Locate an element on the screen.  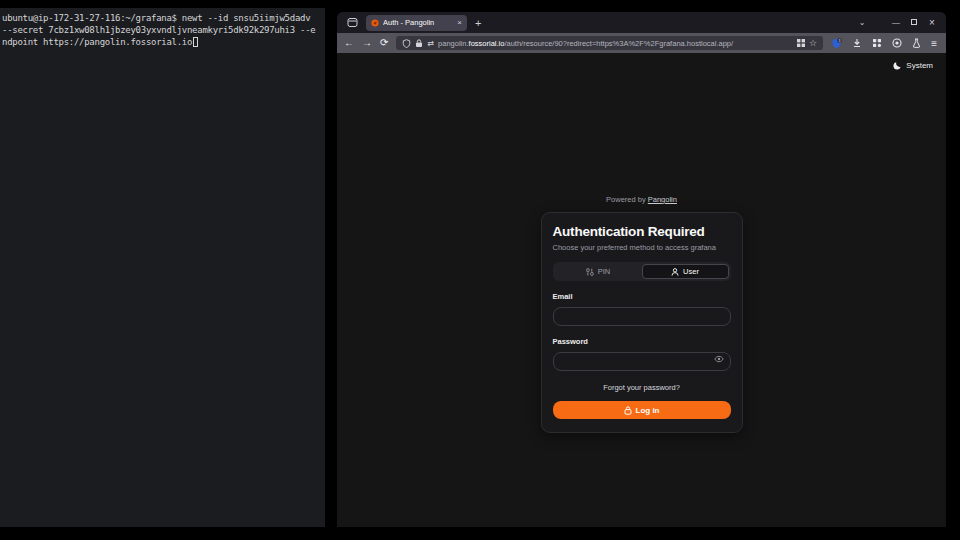
auth-column: Powered by Pangolin Authentication Requi… is located at coordinates (642, 314).